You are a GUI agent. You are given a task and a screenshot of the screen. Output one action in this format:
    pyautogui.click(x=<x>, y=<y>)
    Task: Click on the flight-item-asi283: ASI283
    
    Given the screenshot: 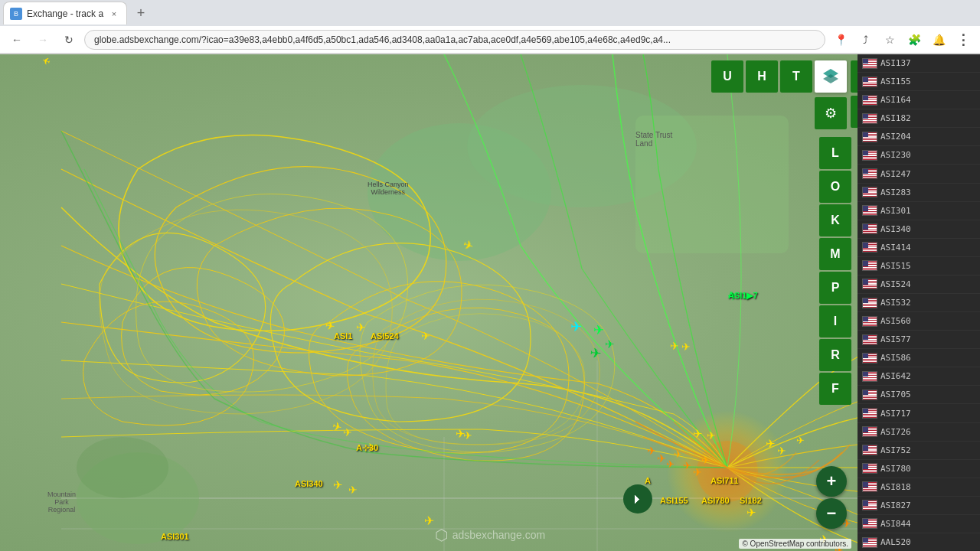 What is the action you would take?
    pyautogui.click(x=919, y=193)
    